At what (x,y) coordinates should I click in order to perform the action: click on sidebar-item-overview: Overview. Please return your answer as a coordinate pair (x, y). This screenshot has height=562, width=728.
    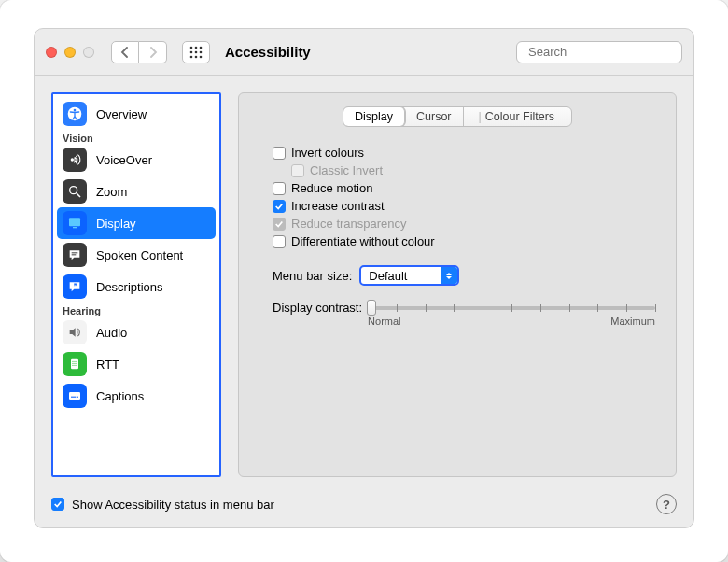
    Looking at the image, I should click on (136, 114).